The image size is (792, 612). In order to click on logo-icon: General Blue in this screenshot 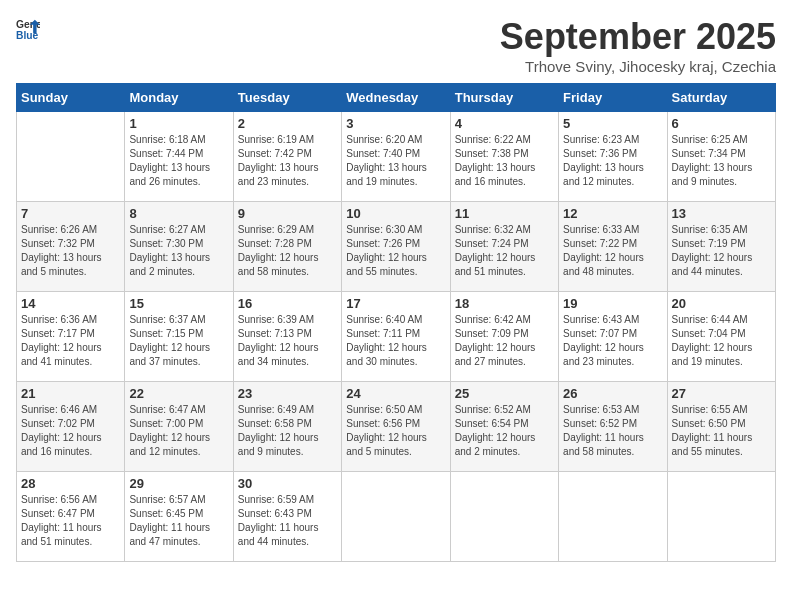, I will do `click(28, 30)`.